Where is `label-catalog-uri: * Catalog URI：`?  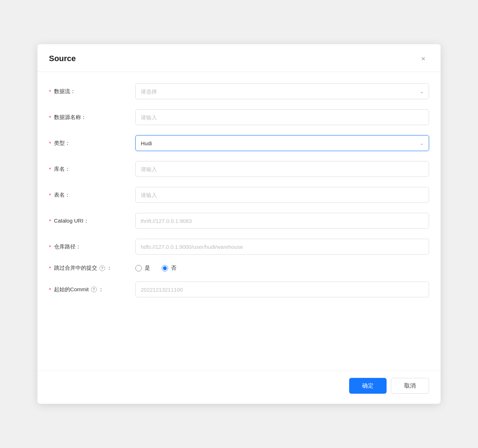 label-catalog-uri: * Catalog URI： is located at coordinates (92, 221).